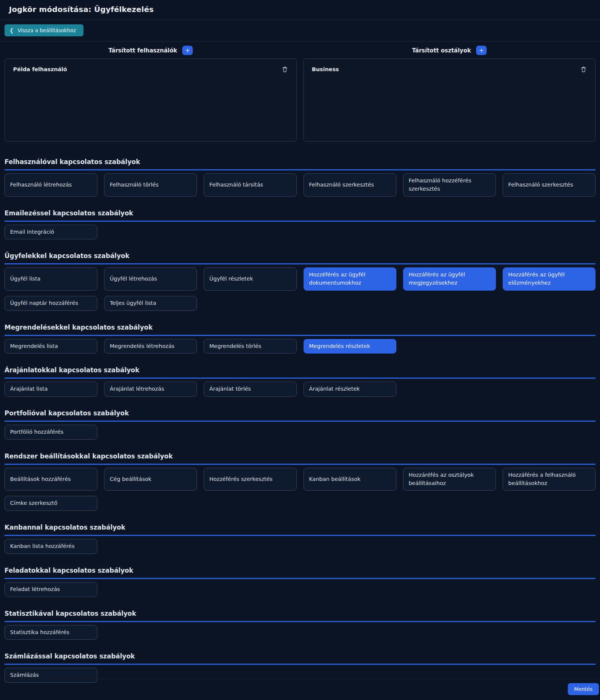 The height and width of the screenshot is (700, 600). I want to click on rule-section: Ügyfelekkel kapcsolatos szabályok Ügyfél…, so click(300, 281).